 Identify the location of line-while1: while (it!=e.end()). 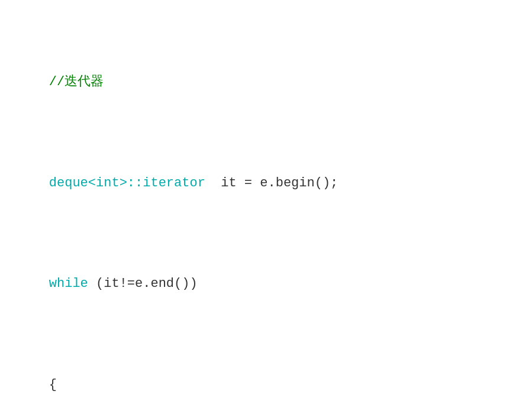
(259, 284).